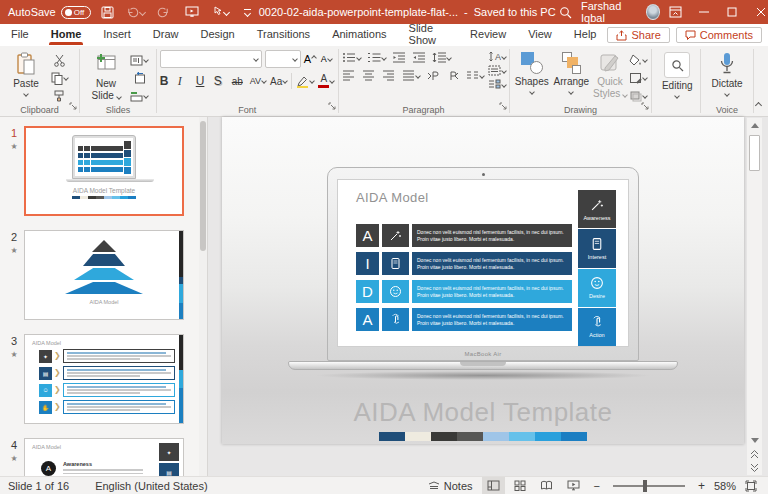 Image resolution: width=768 pixels, height=494 pixels. I want to click on text-direction-ltr-button, so click(433, 76).